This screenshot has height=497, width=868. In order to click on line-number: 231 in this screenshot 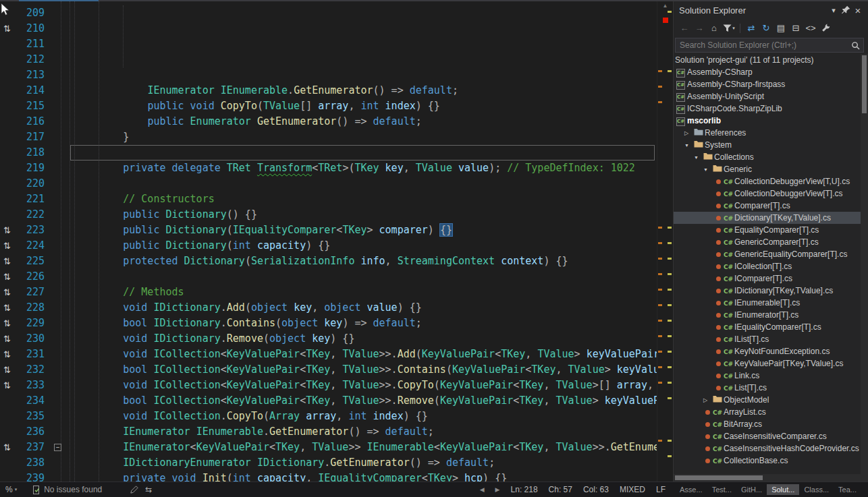, I will do `click(31, 355)`.